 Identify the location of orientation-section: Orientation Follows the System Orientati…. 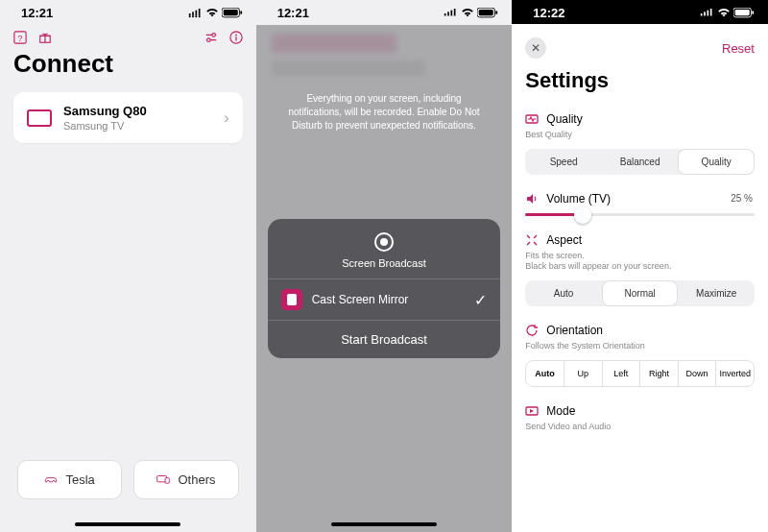
(639, 360).